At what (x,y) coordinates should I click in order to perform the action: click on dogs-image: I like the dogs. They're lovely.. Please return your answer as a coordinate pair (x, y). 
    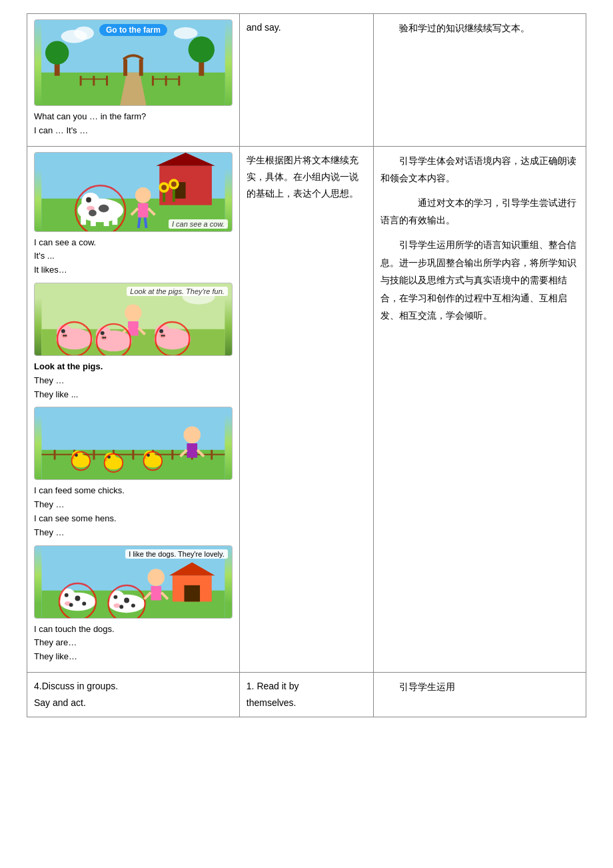
    Looking at the image, I should click on (133, 582).